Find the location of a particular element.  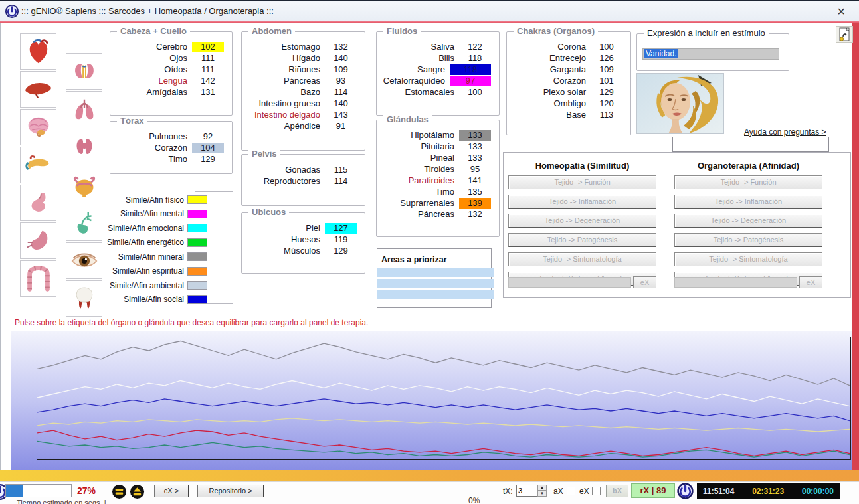

panel-fluidos: FluidosSaliva122Bilis118Sangre118Cefalor… is located at coordinates (438, 73).